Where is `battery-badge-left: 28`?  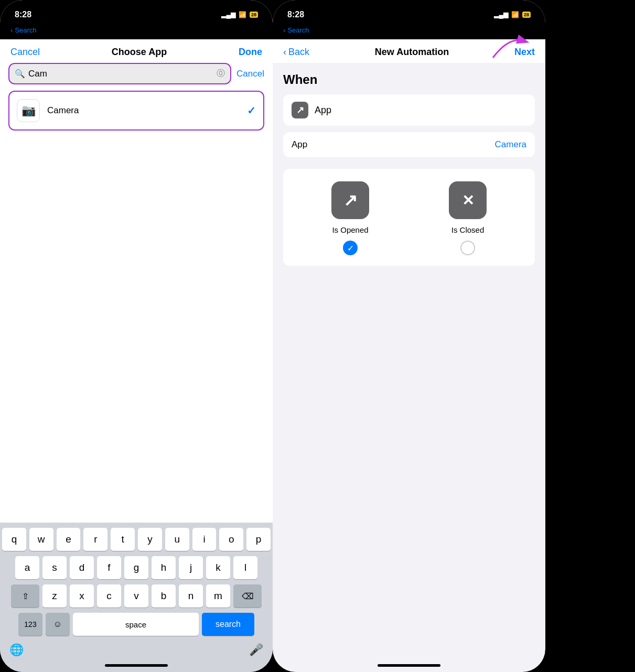 battery-badge-left: 28 is located at coordinates (254, 15).